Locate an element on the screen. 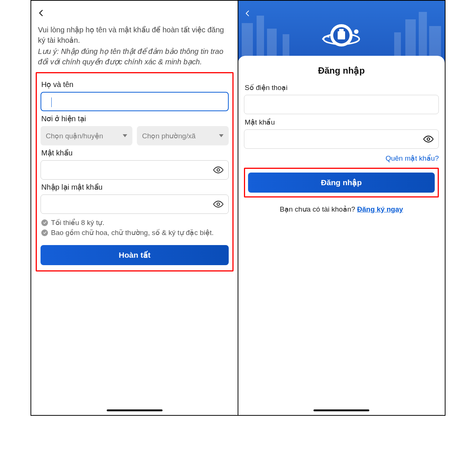 This screenshot has height=476, width=476. fullname-label: Họ và tên is located at coordinates (135, 84).